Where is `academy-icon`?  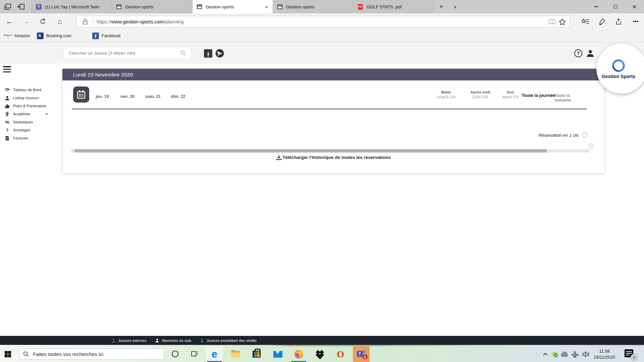
academy-icon is located at coordinates (7, 114).